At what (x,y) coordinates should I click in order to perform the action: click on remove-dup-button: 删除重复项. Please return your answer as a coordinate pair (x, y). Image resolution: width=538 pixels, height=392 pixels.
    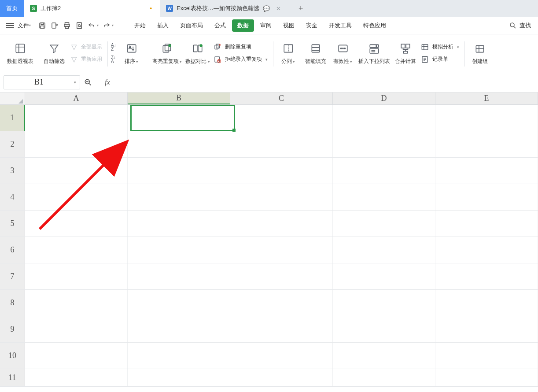
    Looking at the image, I should click on (240, 47).